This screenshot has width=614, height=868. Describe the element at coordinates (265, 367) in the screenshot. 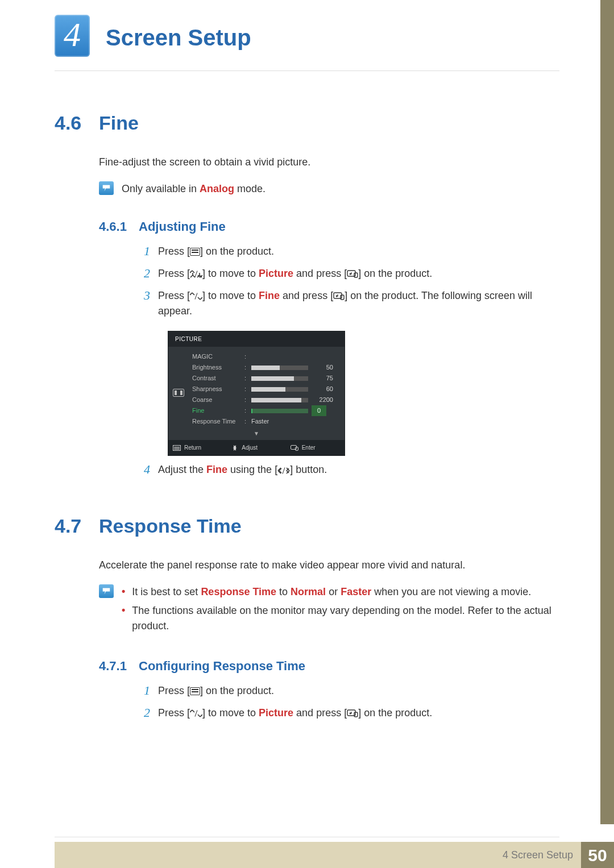

I see `osd-row-brightness: Brightness:50` at that location.